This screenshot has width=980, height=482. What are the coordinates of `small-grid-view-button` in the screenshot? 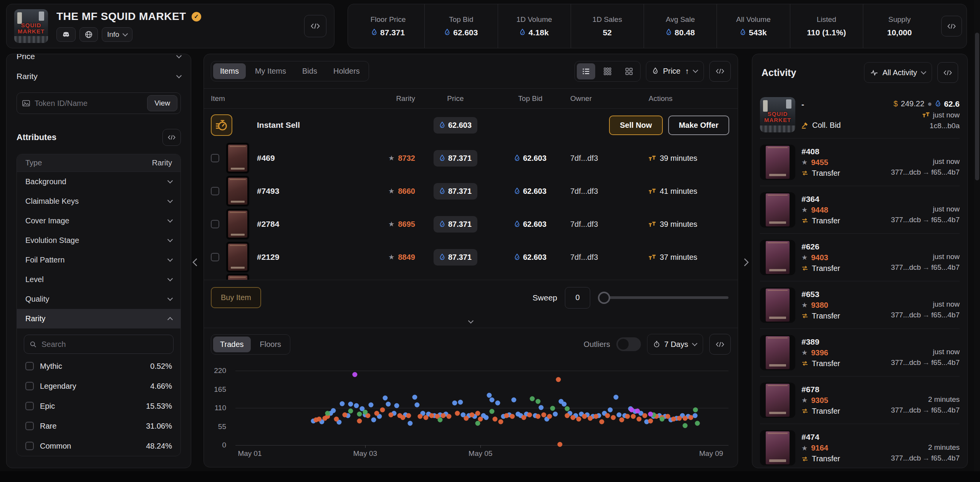 It's located at (608, 71).